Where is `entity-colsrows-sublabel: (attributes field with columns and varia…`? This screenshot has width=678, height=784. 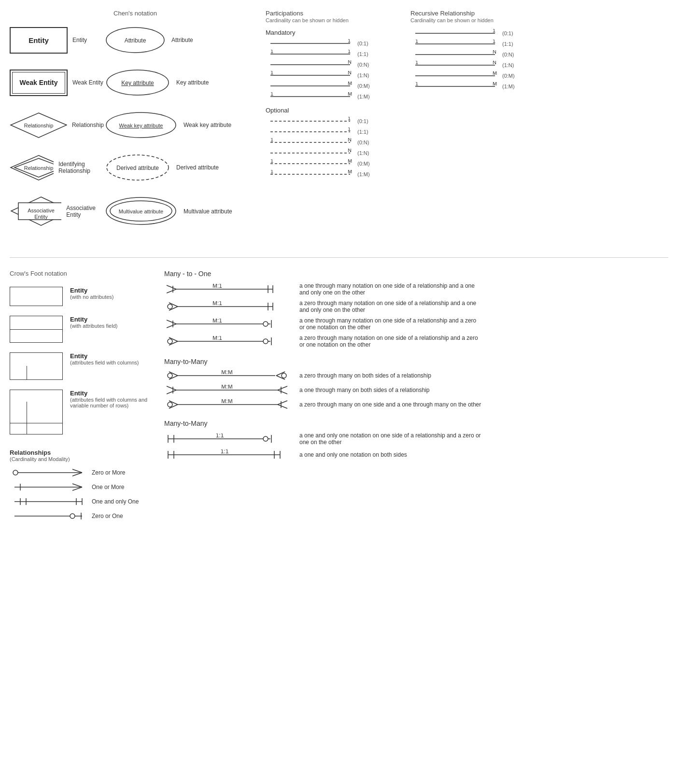
entity-colsrows-sublabel: (attributes field with columns and varia… is located at coordinates (112, 403).